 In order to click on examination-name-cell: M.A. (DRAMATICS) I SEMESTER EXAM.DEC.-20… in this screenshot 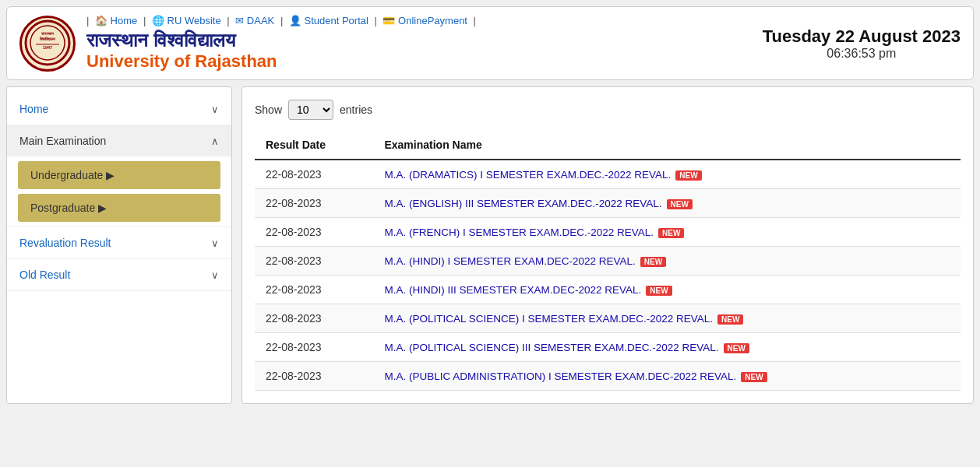, I will do `click(667, 174)`.